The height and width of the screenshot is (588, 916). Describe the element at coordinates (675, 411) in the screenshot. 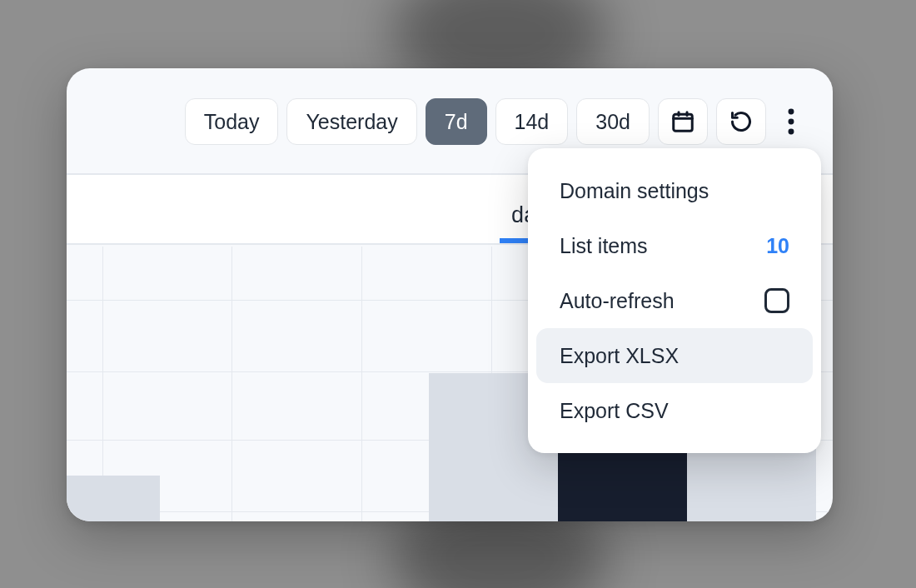

I see `menu-item-export-csv: Export CSV` at that location.